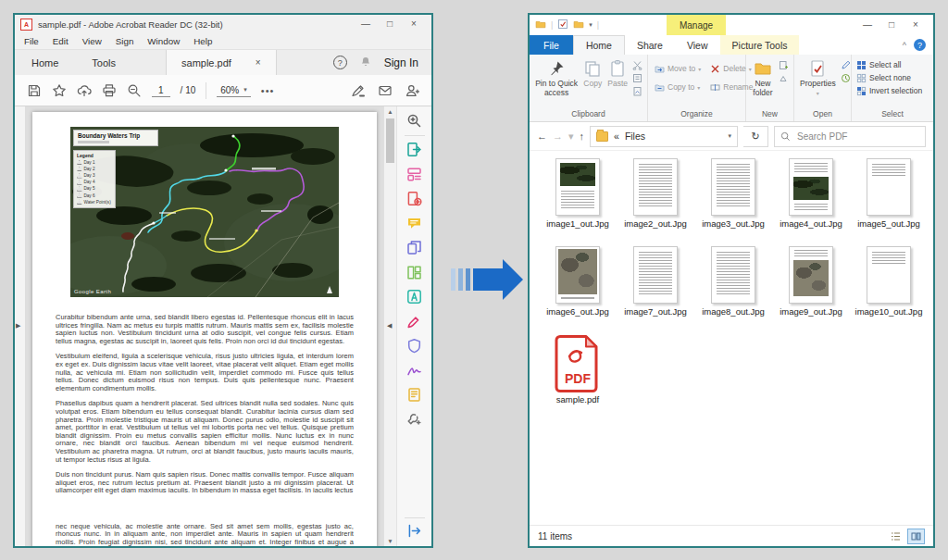  I want to click on save-icon, so click(34, 91).